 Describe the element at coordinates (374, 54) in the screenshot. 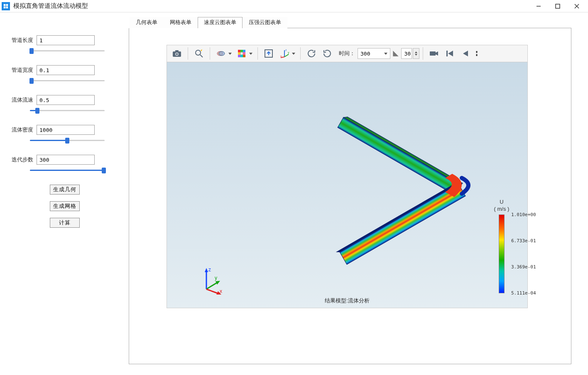

I see `time-dropdown: 300` at that location.